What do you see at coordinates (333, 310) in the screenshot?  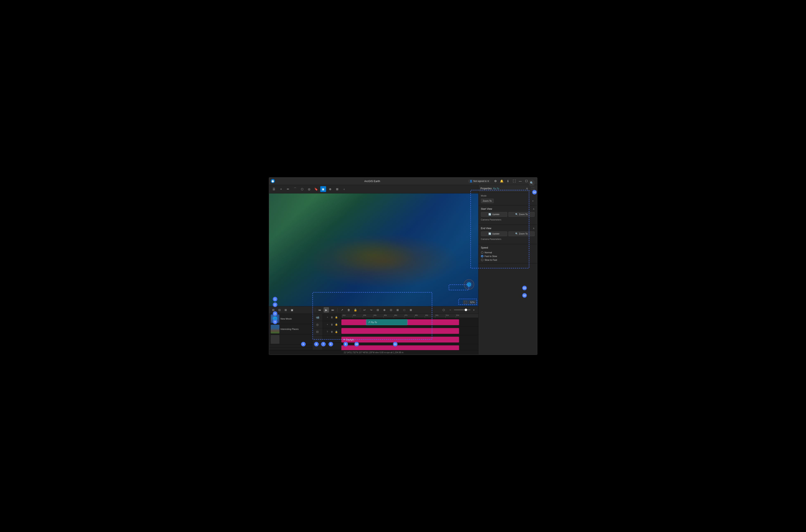 I see `fast-forward-button: ⏭` at bounding box center [333, 310].